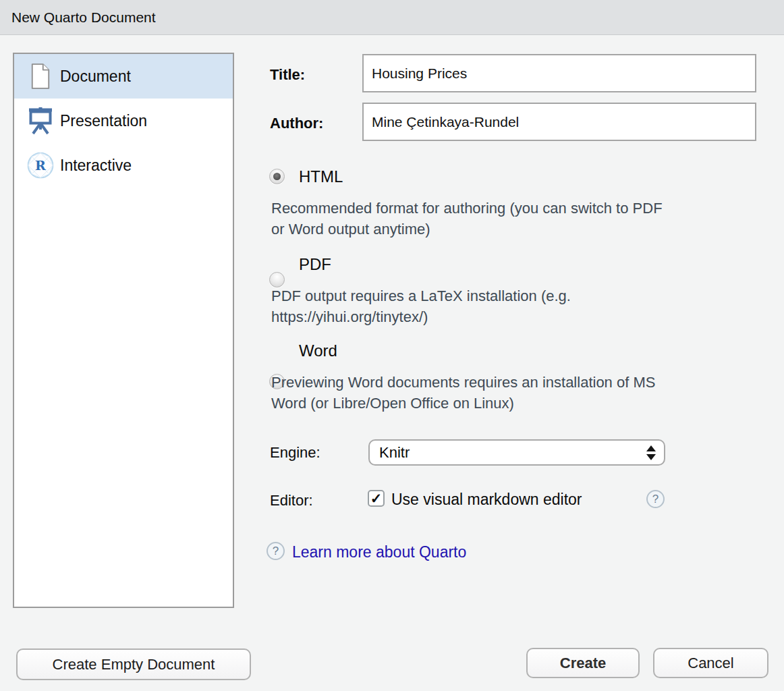 This screenshot has height=691, width=784. Describe the element at coordinates (123, 76) in the screenshot. I see `sidebar-item-document: Document` at that location.